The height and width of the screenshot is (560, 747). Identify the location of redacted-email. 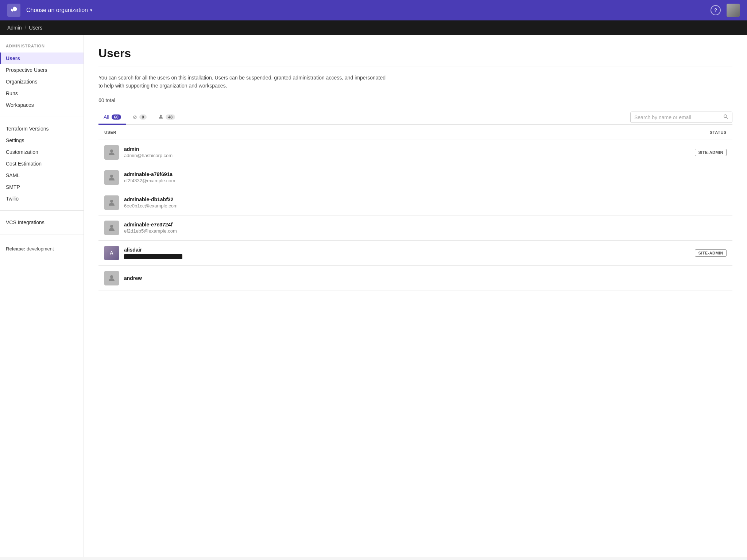
(153, 257).